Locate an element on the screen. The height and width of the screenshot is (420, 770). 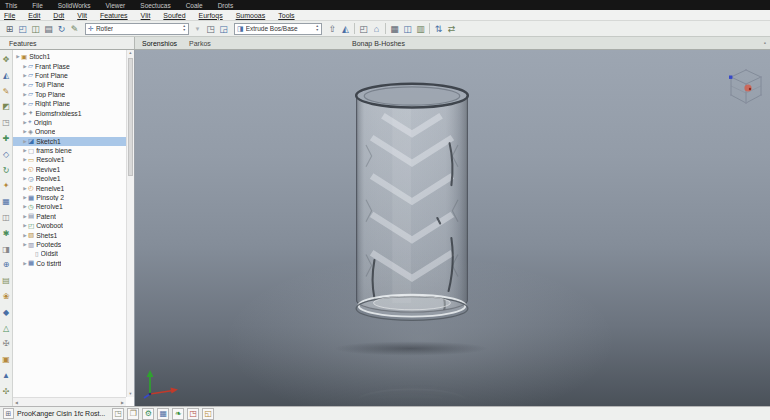
tree-item: ▶▱Right Plane is located at coordinates (74, 104).